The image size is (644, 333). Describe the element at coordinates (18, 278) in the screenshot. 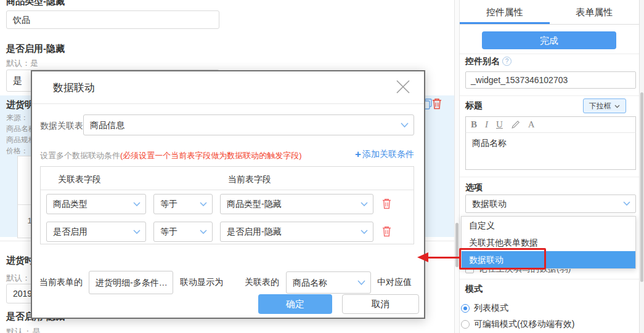

I see `time-default-hint: 默认：` at that location.